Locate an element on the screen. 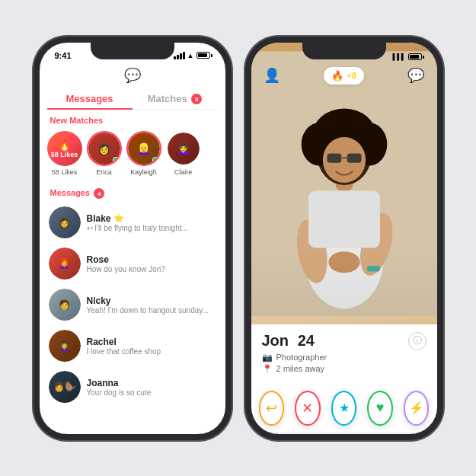  rachel-content: Rachel I love that coffee shop is located at coordinates (152, 346).